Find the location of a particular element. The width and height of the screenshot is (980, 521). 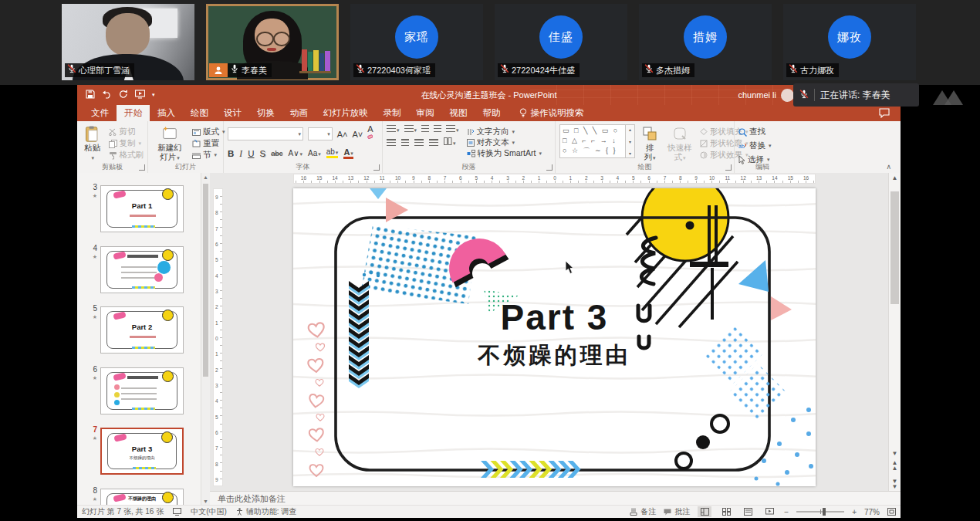

new-slide-button: 新建幻灯片▾ is located at coordinates (170, 144).